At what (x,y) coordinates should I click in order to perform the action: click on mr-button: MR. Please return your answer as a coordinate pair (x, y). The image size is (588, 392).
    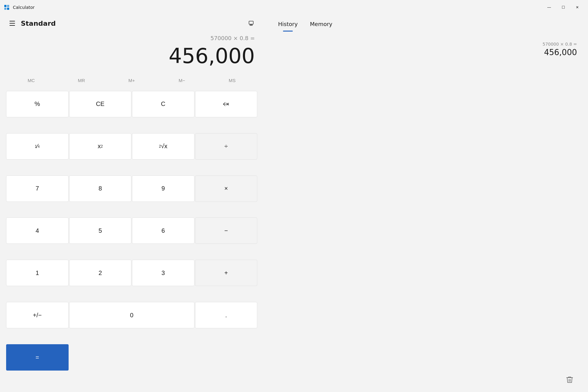
    Looking at the image, I should click on (81, 81).